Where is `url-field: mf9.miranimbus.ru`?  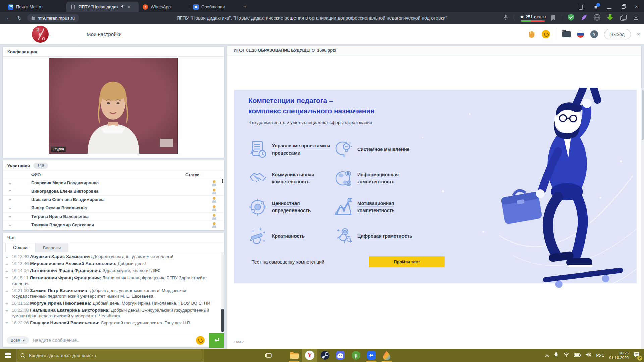 url-field: mf9.miranimbus.ru is located at coordinates (53, 18).